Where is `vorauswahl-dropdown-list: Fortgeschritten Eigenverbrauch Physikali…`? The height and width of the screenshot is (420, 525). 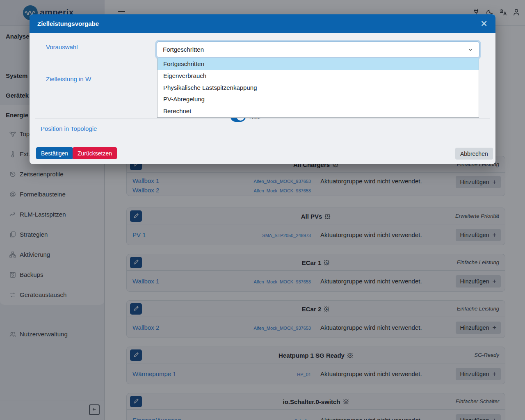
vorauswahl-dropdown-list: Fortgeschritten Eigenverbrauch Physikali… is located at coordinates (318, 88).